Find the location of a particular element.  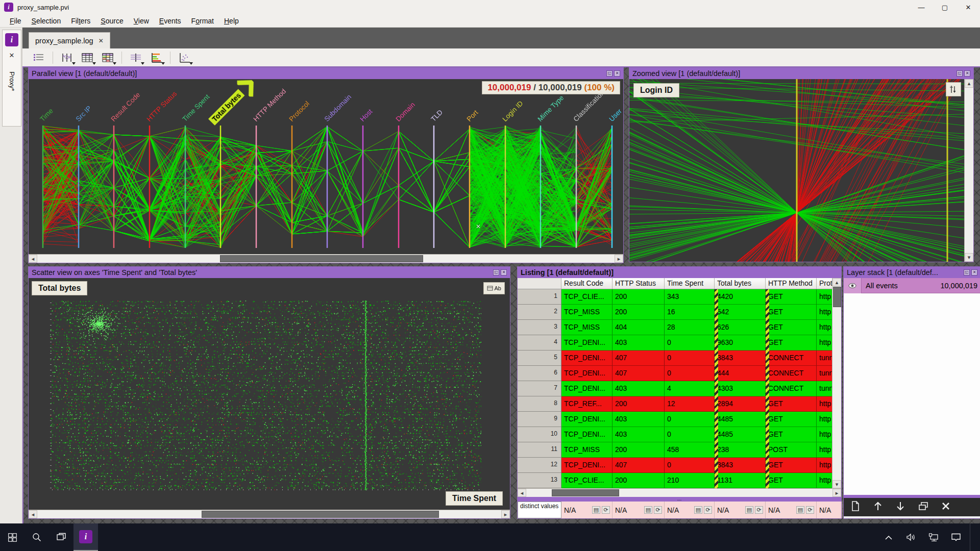

table-view-button is located at coordinates (87, 58).